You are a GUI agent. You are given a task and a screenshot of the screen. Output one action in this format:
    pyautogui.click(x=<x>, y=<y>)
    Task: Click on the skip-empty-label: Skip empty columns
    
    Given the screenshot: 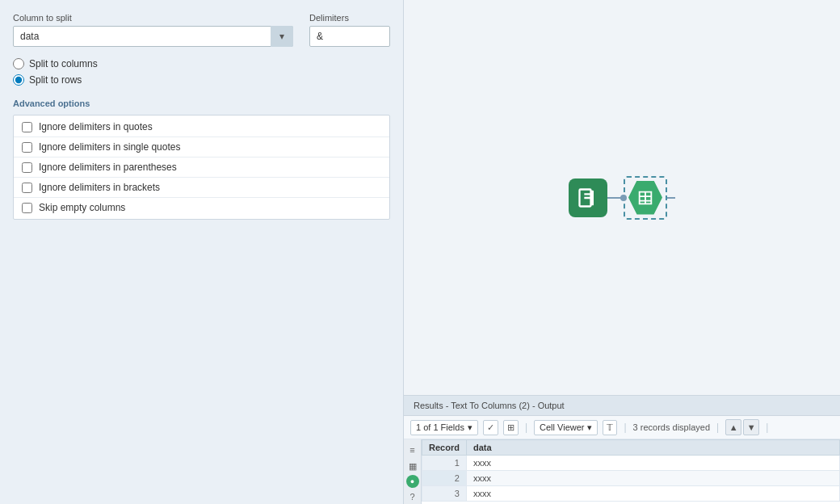 What is the action you would take?
    pyautogui.click(x=82, y=208)
    